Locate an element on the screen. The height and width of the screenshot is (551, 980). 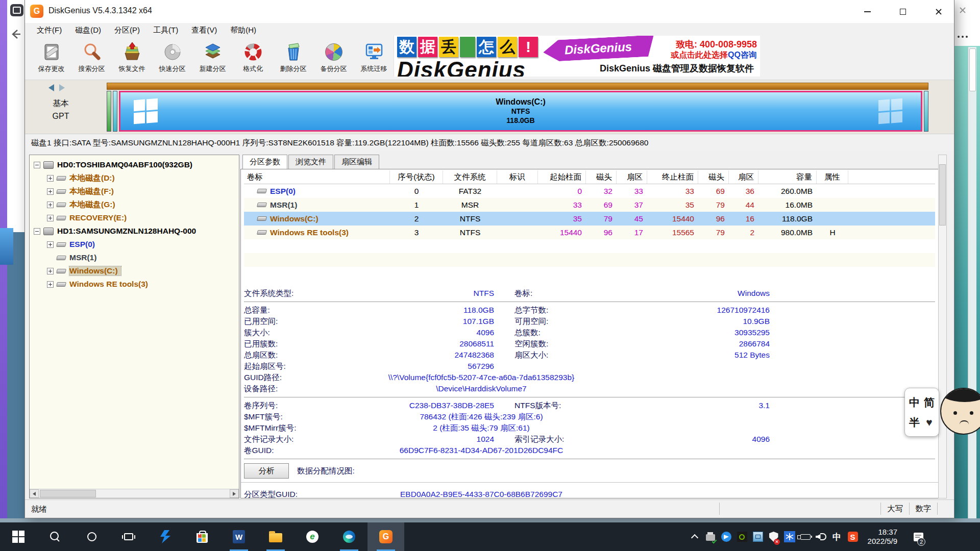
system-migration-button: 系统迁移 is located at coordinates (374, 59).